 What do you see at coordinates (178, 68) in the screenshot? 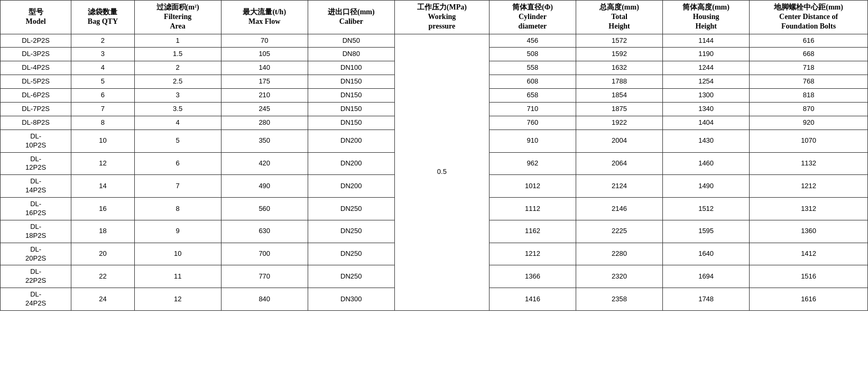
I see `cell-area: 2` at bounding box center [178, 68].